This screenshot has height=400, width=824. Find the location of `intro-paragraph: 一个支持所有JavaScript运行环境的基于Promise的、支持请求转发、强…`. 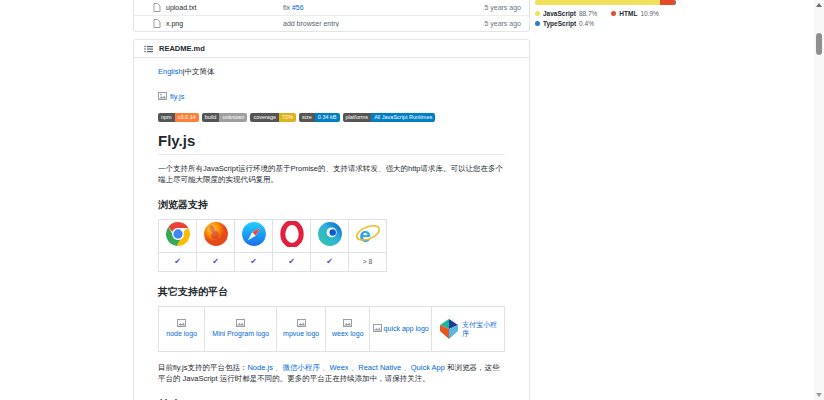

intro-paragraph: 一个支持所有JavaScript运行环境的基于Promise的、支持请求转发、强… is located at coordinates (332, 174).